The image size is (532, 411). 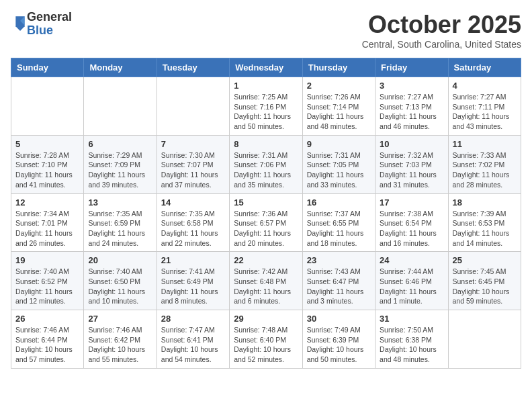 What do you see at coordinates (484, 68) in the screenshot?
I see `weekday-header-saturday: Saturday` at bounding box center [484, 68].